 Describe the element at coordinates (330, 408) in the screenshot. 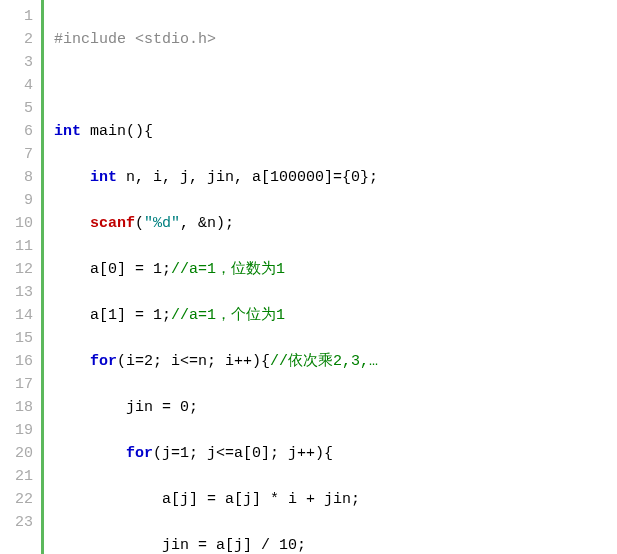

I see `code-line: jin = 0;` at that location.